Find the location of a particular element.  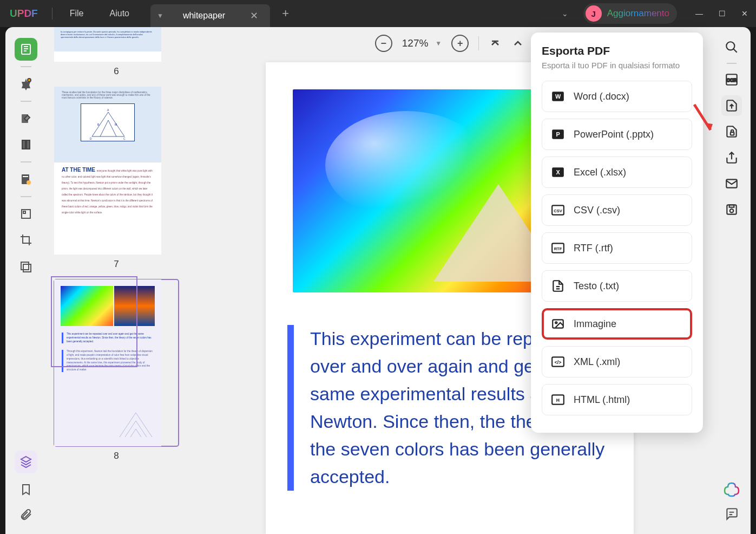

csv-icon: CSV is located at coordinates (558, 210).